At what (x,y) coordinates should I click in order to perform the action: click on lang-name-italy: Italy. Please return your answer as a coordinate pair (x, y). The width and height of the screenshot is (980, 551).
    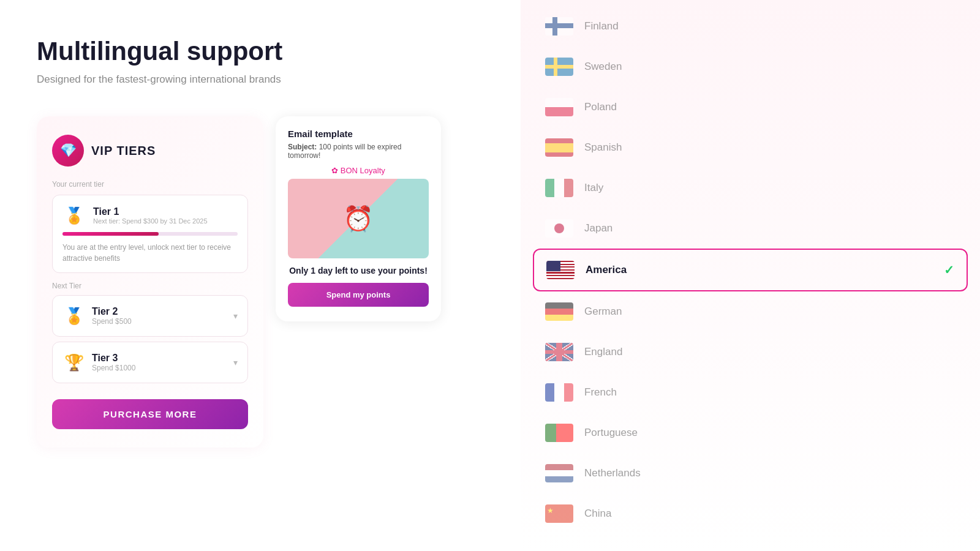
    Looking at the image, I should click on (594, 188).